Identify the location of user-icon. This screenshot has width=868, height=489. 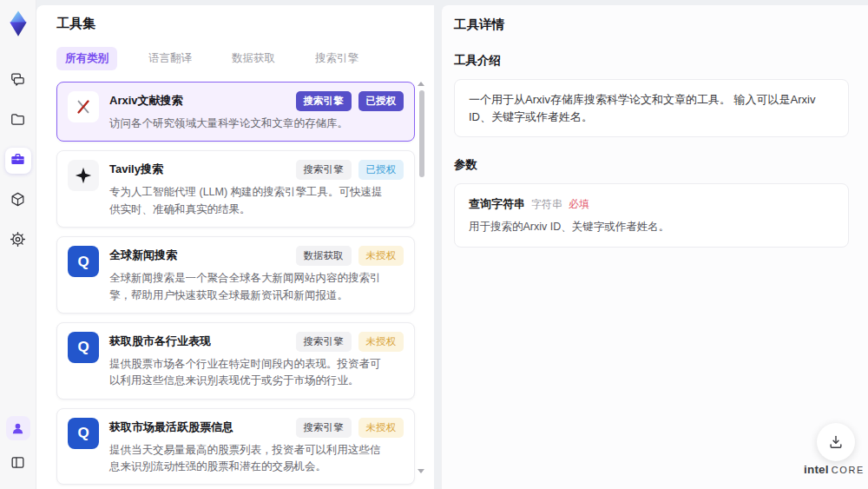
(17, 429).